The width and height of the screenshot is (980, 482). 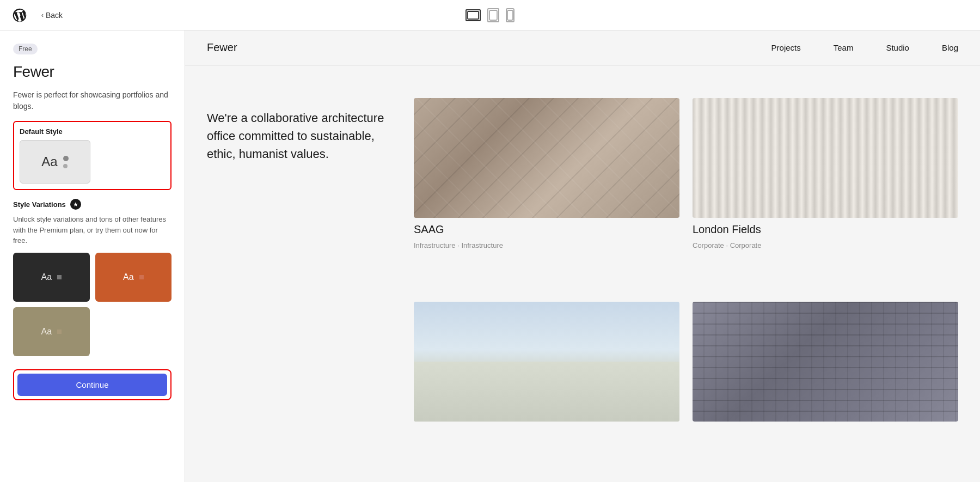 What do you see at coordinates (547, 245) in the screenshot?
I see `project-tags-saag: Infrastructure · Infrastructure` at bounding box center [547, 245].